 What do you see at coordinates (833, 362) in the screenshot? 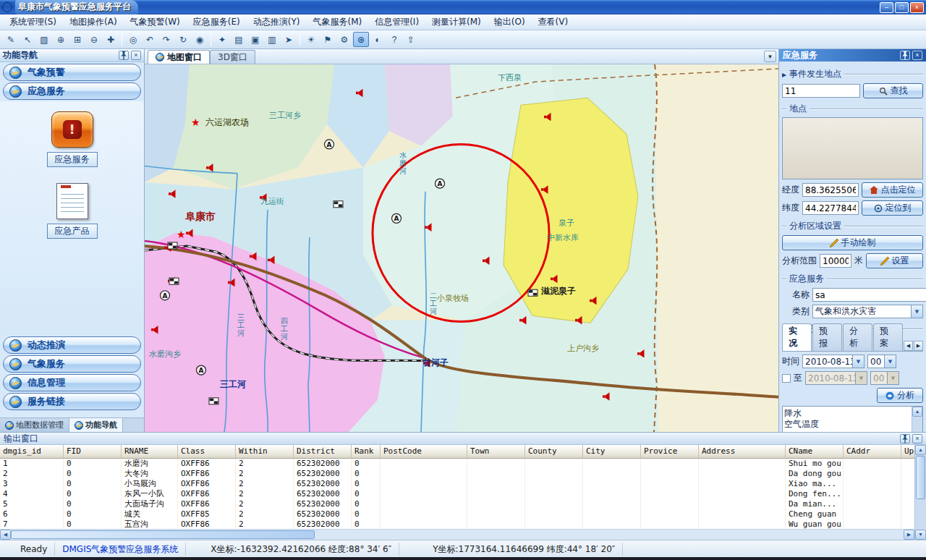
I see `start-date-select: 2010-08-13 ▼` at bounding box center [833, 362].